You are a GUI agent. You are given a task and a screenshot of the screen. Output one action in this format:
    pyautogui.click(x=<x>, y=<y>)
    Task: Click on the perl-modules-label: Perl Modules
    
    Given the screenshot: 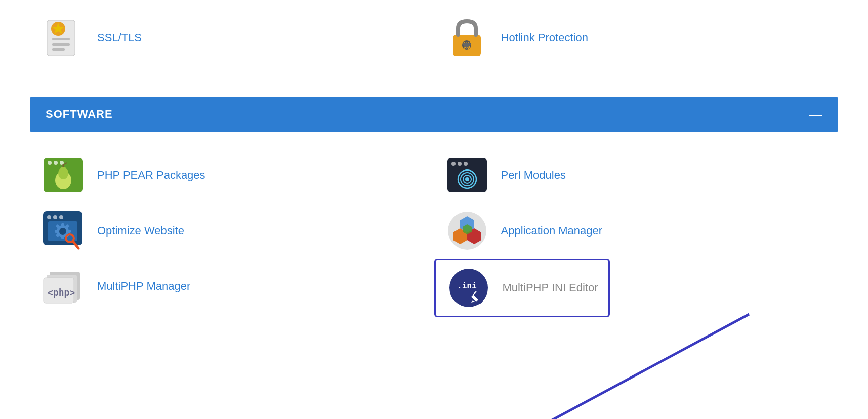 What is the action you would take?
    pyautogui.click(x=533, y=175)
    